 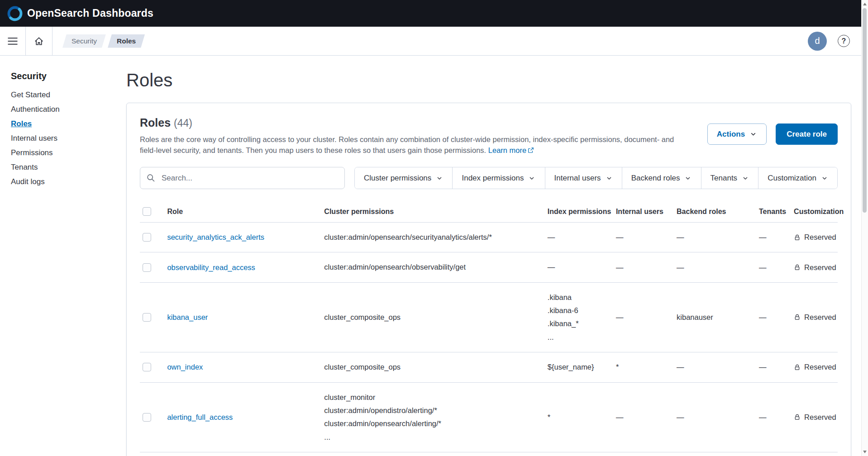 What do you see at coordinates (66, 124) in the screenshot?
I see `sidebar-item-roles: Roles` at bounding box center [66, 124].